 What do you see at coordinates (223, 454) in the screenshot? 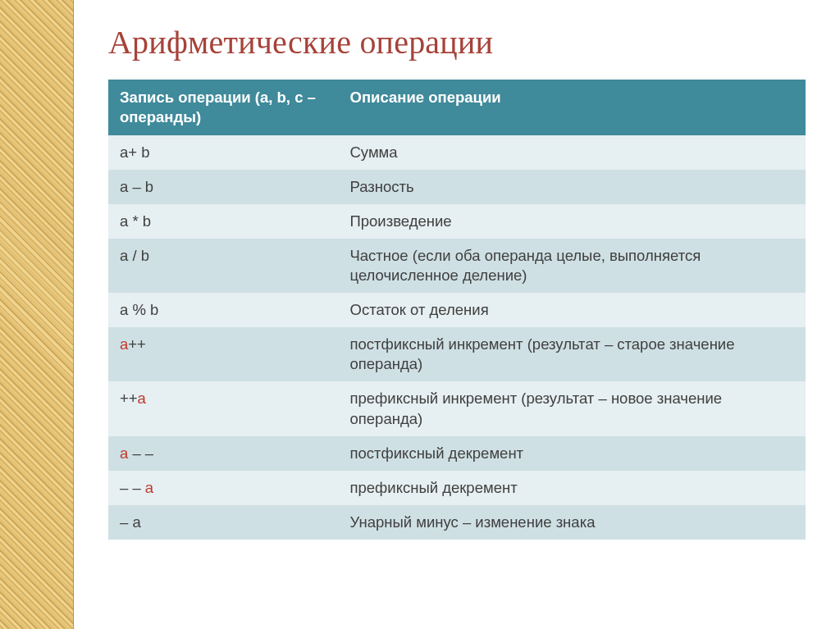
I see `op-cell: a – –` at bounding box center [223, 454].